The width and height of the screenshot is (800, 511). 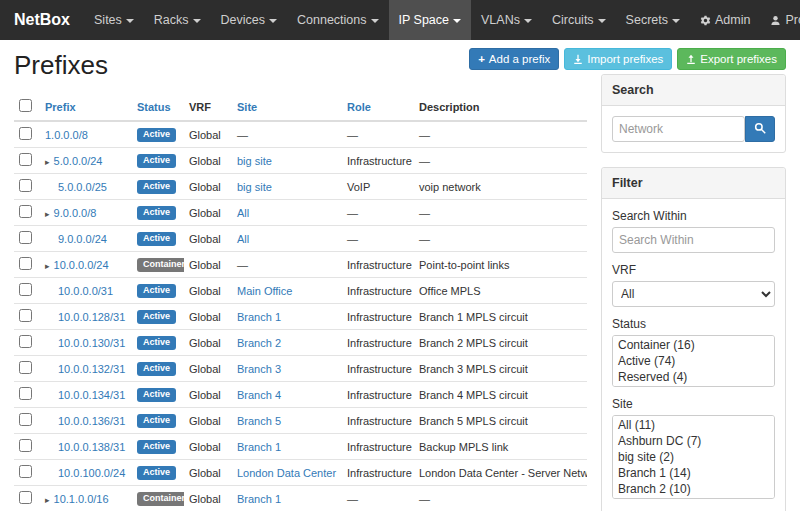 What do you see at coordinates (86, 291) in the screenshot?
I see `prefix-link: 10.0.0.0/31` at bounding box center [86, 291].